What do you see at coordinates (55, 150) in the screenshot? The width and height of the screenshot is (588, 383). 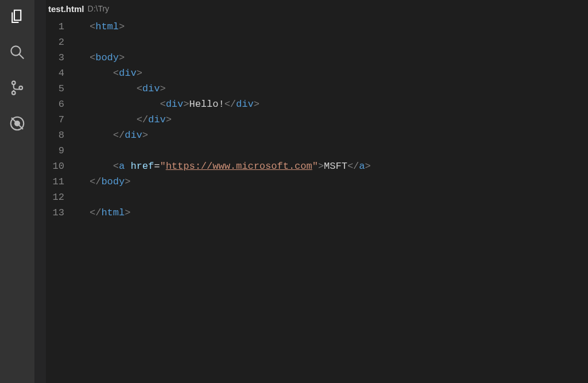 I see `line-number: 9` at bounding box center [55, 150].